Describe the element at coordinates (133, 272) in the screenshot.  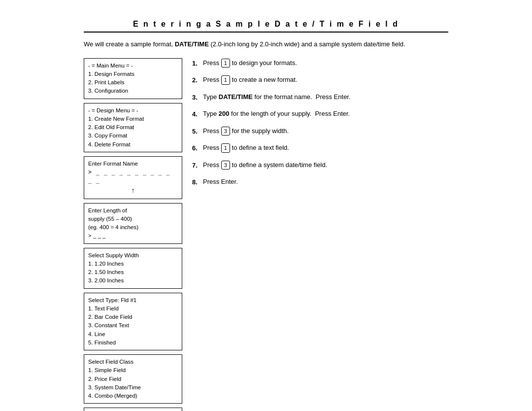
I see `select-width-line3: 2. 1.50 Inches` at that location.